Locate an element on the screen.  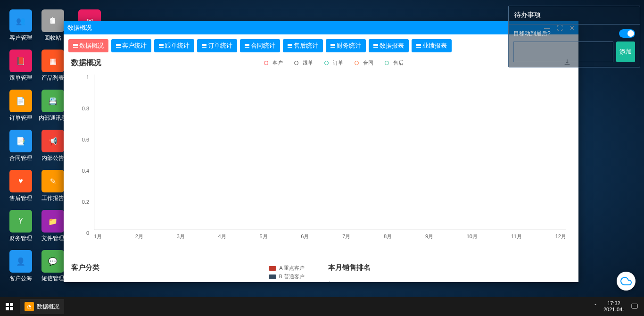
swatch-icon is located at coordinates (272, 268).